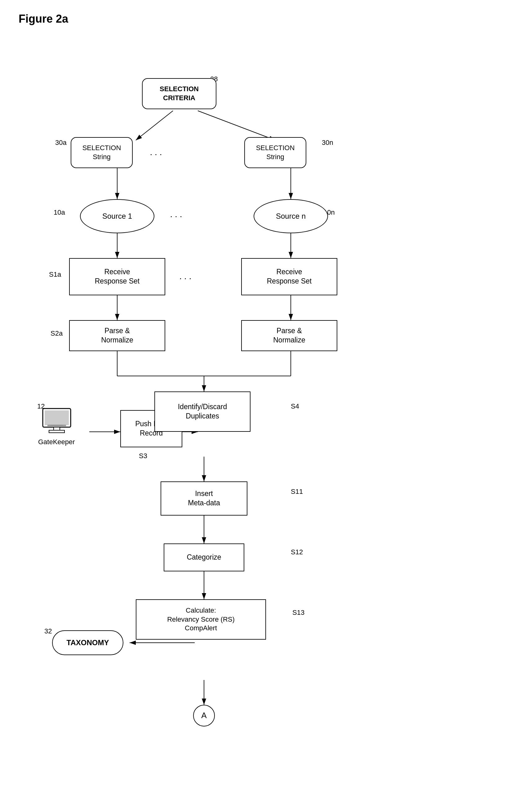  Describe the element at coordinates (117, 335) in the screenshot. I see `parse-normalize-a-node: Parse & Normalize` at that location.